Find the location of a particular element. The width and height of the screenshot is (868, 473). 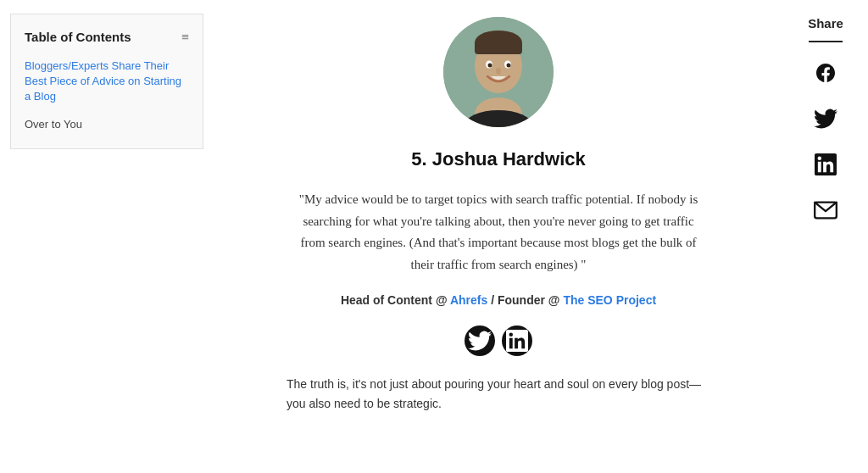

share-twitter-button is located at coordinates (826, 119).